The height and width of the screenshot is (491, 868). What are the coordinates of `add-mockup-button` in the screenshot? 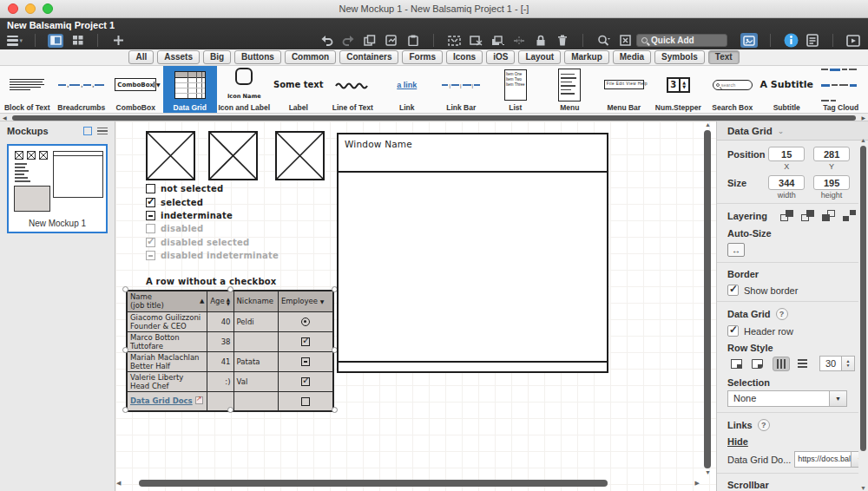 It's located at (118, 41).